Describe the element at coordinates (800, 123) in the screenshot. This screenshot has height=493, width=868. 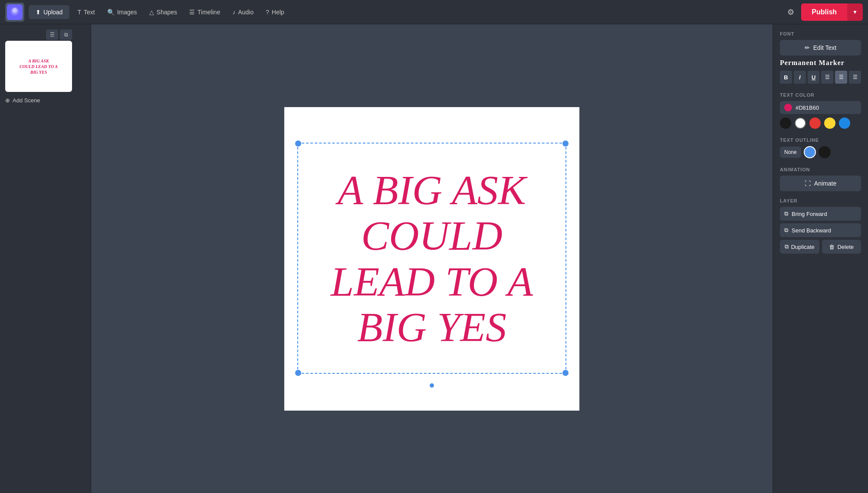
I see `swatch-white` at that location.